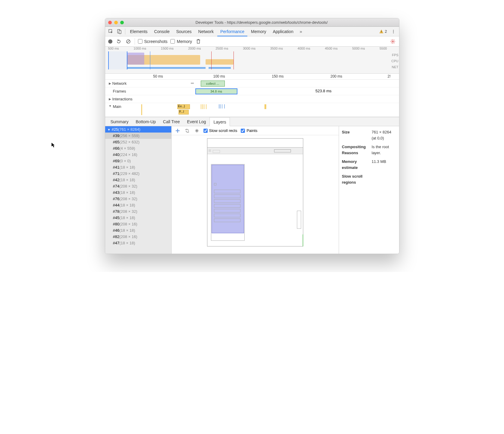 Image resolution: width=504 pixels, height=434 pixels. What do you see at coordinates (395, 67) in the screenshot?
I see `overview-row-label: NET` at bounding box center [395, 67].